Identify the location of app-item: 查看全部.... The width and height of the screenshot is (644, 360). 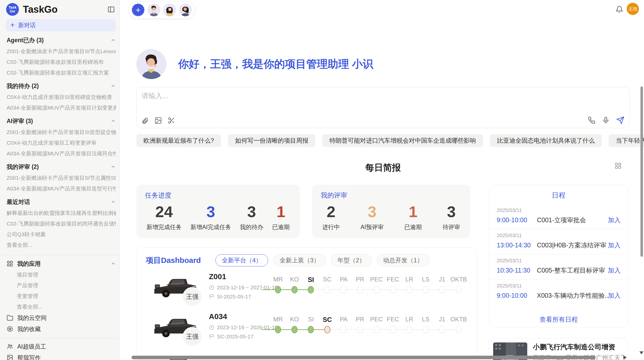
(61, 307).